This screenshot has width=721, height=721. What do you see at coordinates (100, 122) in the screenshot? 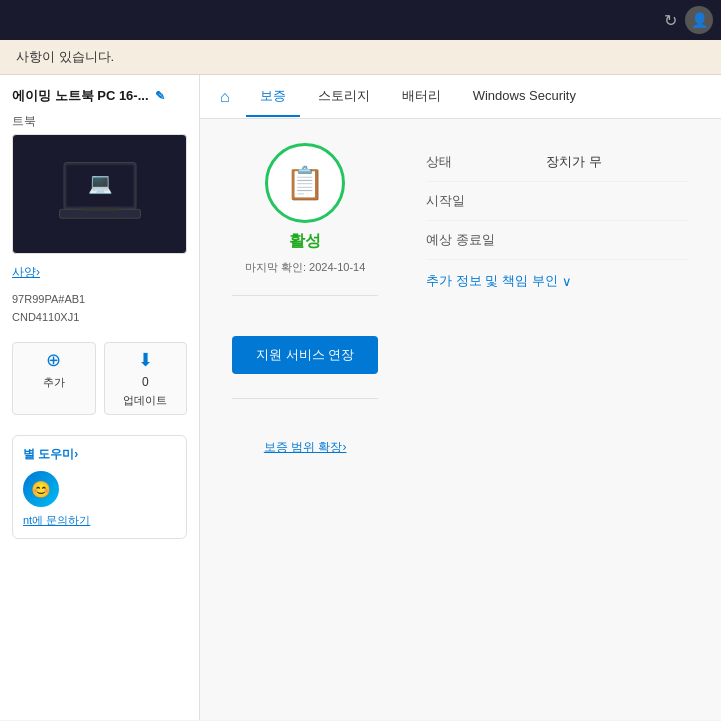
I see `device-subtitle: 트북` at bounding box center [100, 122].